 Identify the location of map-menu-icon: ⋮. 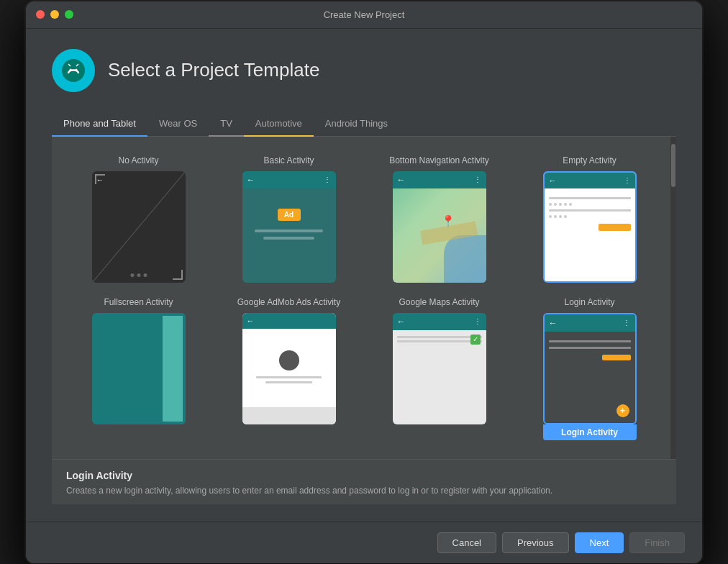
(478, 180).